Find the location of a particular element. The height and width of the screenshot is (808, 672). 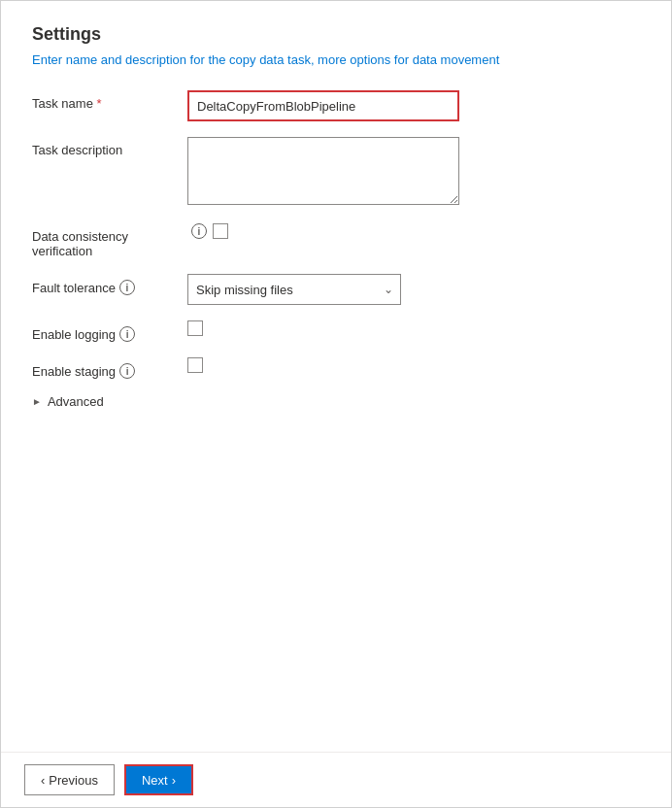

advanced-section: ► Advanced is located at coordinates (336, 402).